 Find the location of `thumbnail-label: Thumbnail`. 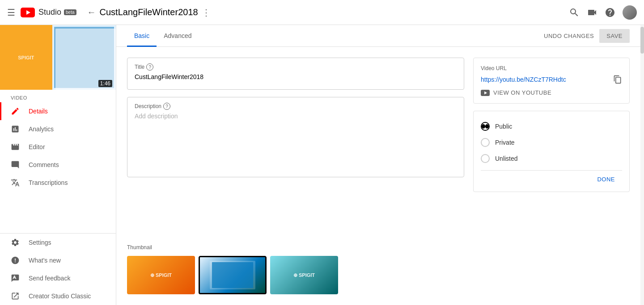

thumbnail-label: Thumbnail is located at coordinates (378, 247).